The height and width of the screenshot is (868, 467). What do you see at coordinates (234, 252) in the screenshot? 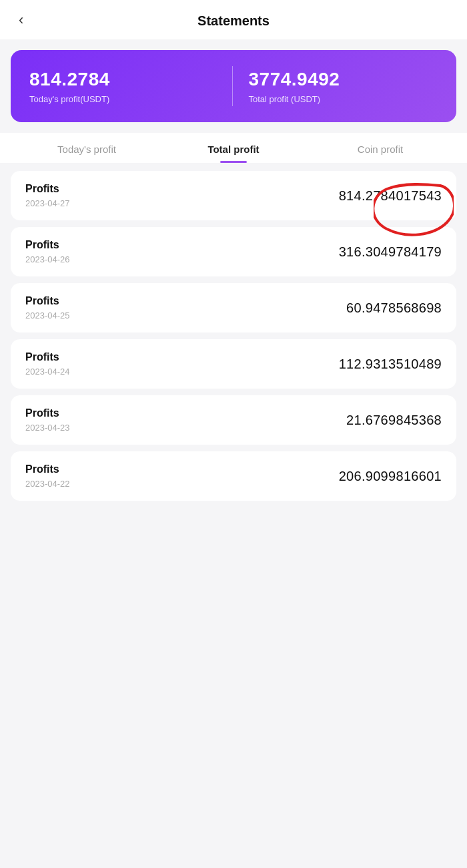
I see `profit-card-1: Profits 2023-04-26 316.3049784179` at bounding box center [234, 252].